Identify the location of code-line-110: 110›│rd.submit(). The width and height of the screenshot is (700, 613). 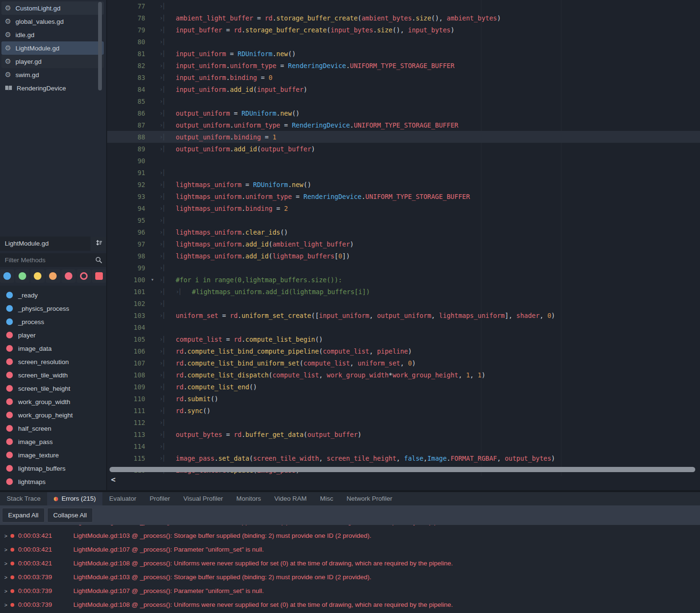
(404, 399).